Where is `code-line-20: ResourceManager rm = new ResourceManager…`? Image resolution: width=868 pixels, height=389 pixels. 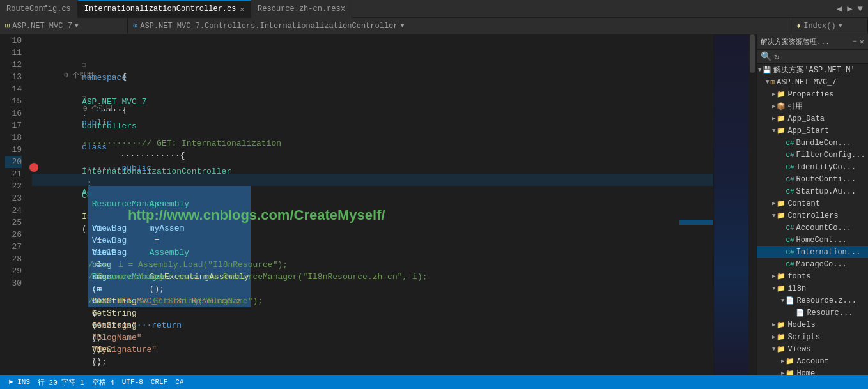
code-line-20: ResourceManager rm = new ResourceManager… is located at coordinates (373, 180).